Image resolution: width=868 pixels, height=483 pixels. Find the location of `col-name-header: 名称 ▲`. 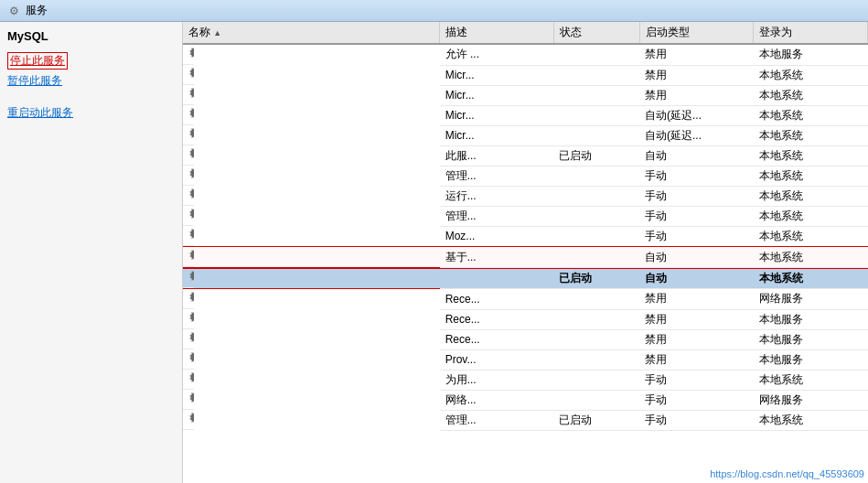

col-name-header: 名称 ▲ is located at coordinates (311, 33).